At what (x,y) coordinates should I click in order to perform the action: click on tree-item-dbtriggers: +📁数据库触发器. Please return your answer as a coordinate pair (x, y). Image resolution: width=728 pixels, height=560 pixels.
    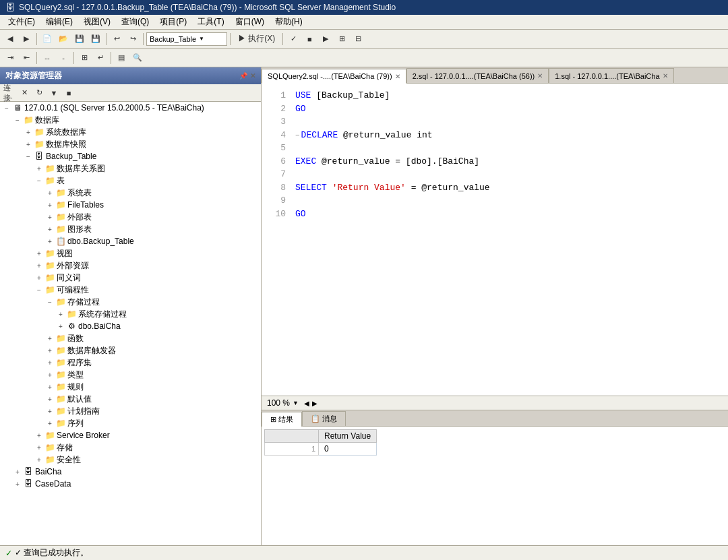
    Looking at the image, I should click on (131, 350).